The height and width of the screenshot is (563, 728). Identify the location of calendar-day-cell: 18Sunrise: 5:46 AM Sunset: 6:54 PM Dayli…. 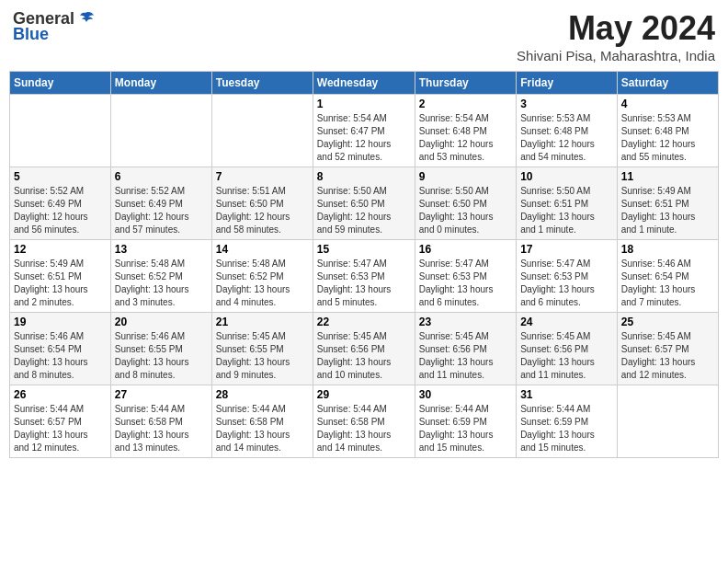
(667, 276).